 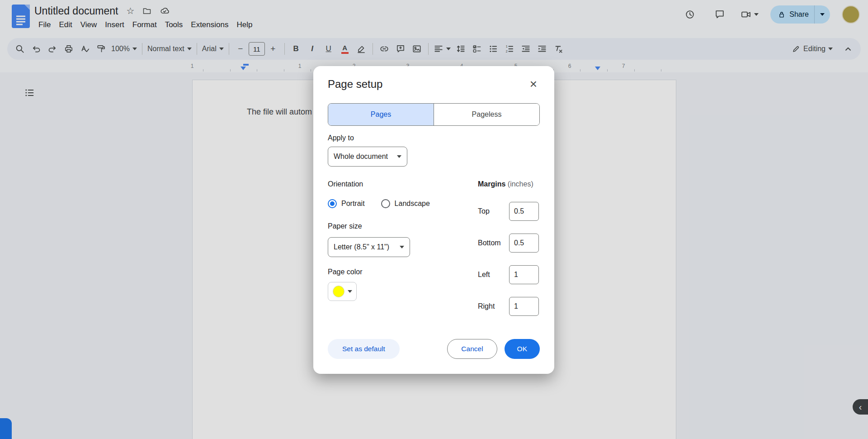 What do you see at coordinates (362, 247) in the screenshot?
I see `paper-size-value: Letter (8.5" x 11")` at bounding box center [362, 247].